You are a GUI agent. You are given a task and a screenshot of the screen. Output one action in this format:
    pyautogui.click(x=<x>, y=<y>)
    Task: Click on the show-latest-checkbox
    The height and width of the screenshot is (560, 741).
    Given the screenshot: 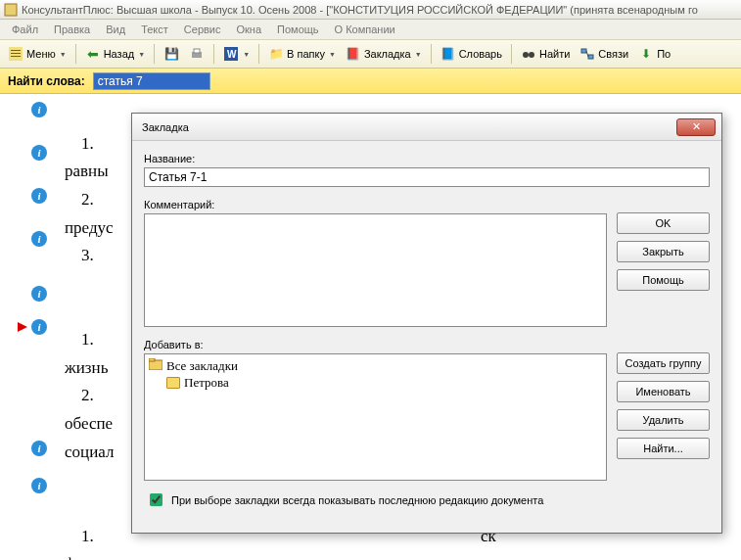 What is the action you would take?
    pyautogui.click(x=157, y=499)
    